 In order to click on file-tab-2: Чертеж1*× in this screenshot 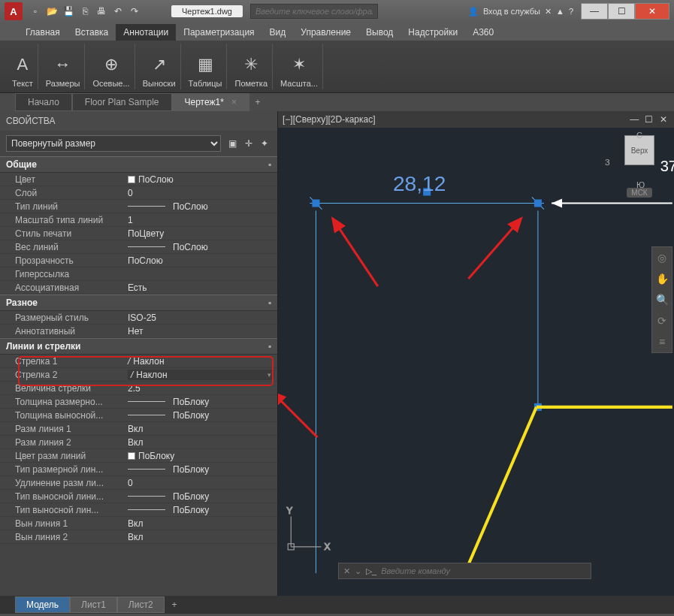, I will do `click(210, 102)`.